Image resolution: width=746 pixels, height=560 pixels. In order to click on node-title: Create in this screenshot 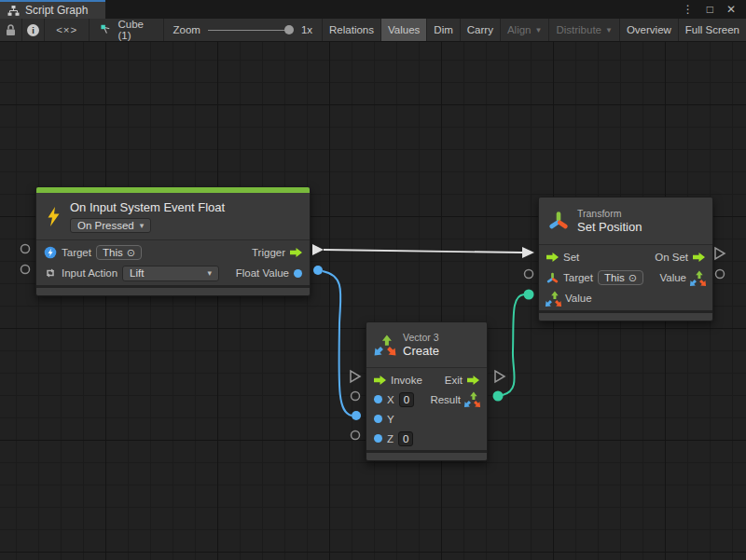, I will do `click(421, 351)`.